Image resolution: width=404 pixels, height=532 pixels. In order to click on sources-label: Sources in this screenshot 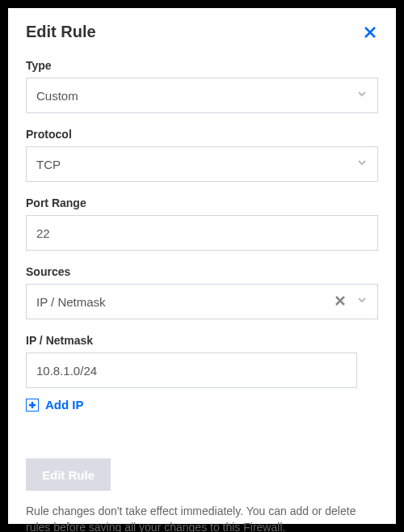, I will do `click(202, 272)`.